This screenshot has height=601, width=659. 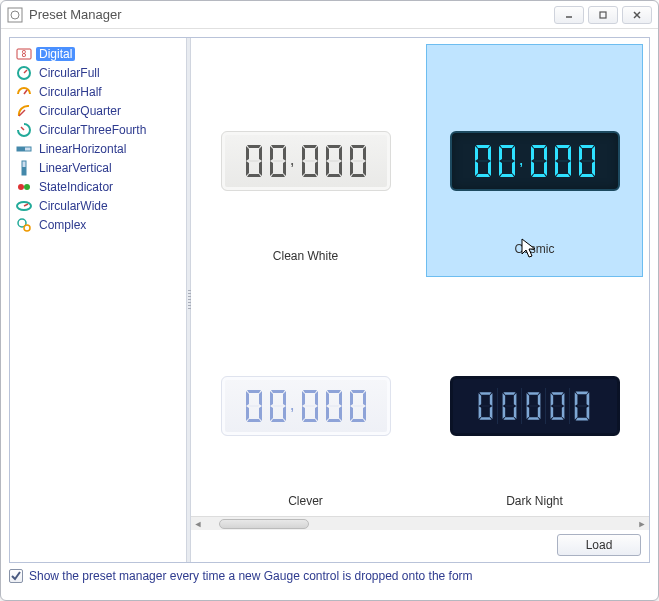 What do you see at coordinates (306, 161) in the screenshot?
I see `preset-preview: ,` at bounding box center [306, 161].